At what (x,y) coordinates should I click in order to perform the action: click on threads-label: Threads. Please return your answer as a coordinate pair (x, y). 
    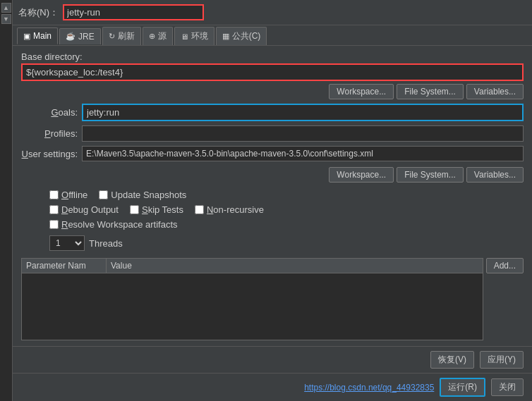
    Looking at the image, I should click on (106, 244).